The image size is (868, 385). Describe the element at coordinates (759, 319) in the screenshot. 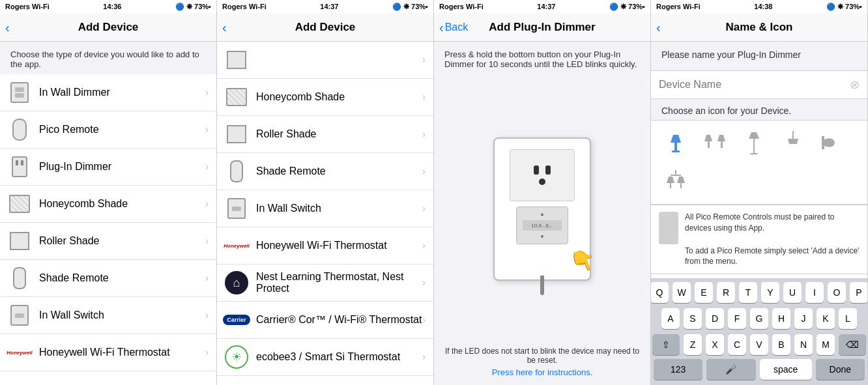

I see `key-g: G` at that location.